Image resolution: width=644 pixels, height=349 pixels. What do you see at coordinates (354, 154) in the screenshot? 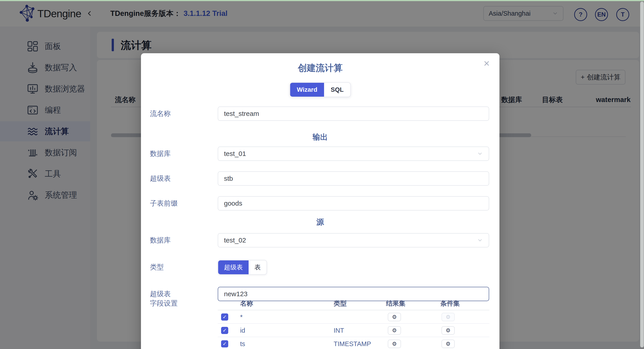
I see `output-database-select: test_01` at bounding box center [354, 154].